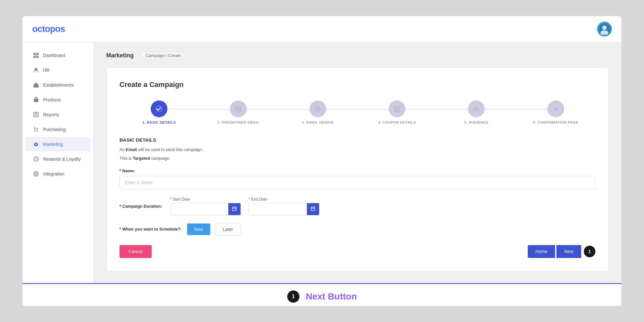  What do you see at coordinates (58, 174) in the screenshot?
I see `sidebar-item-integration: Integration` at bounding box center [58, 174].